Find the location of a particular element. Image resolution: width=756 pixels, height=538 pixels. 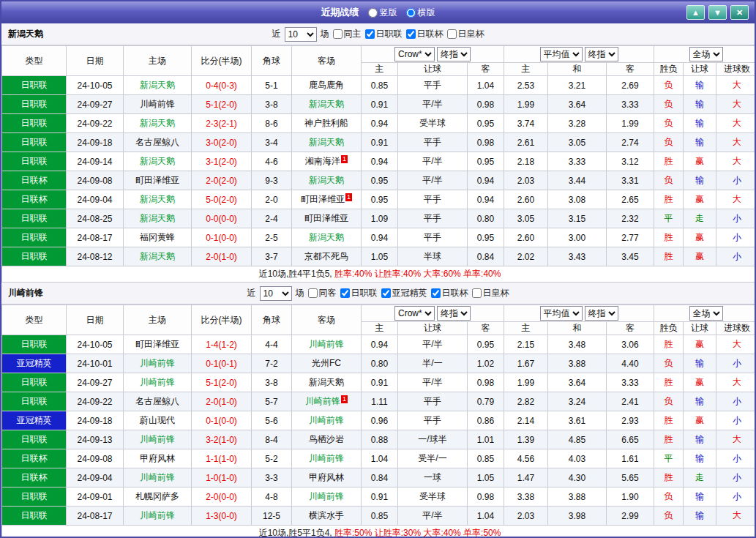

team-link: 蔚山现代 is located at coordinates (157, 420).